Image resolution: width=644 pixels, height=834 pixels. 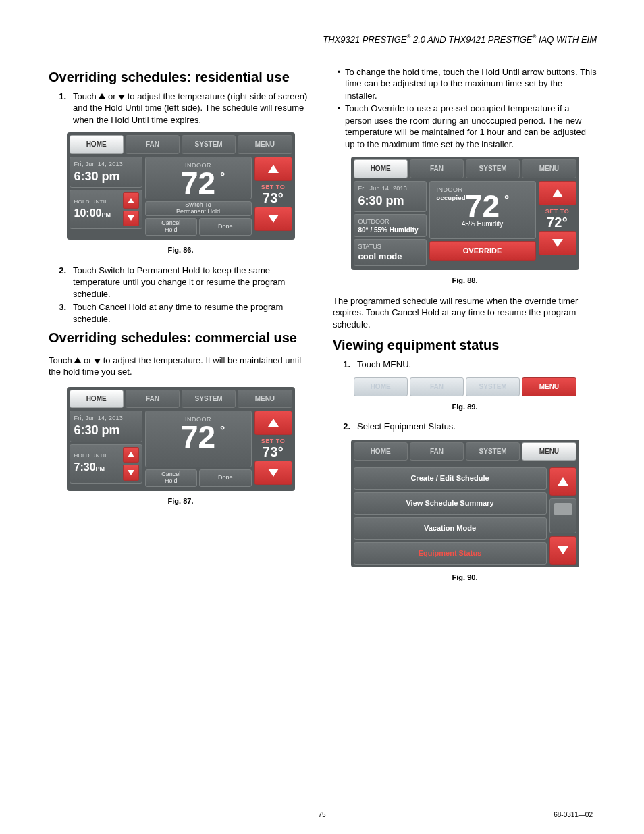 I want to click on fig87-caption: Fig. 87., so click(x=181, y=501).